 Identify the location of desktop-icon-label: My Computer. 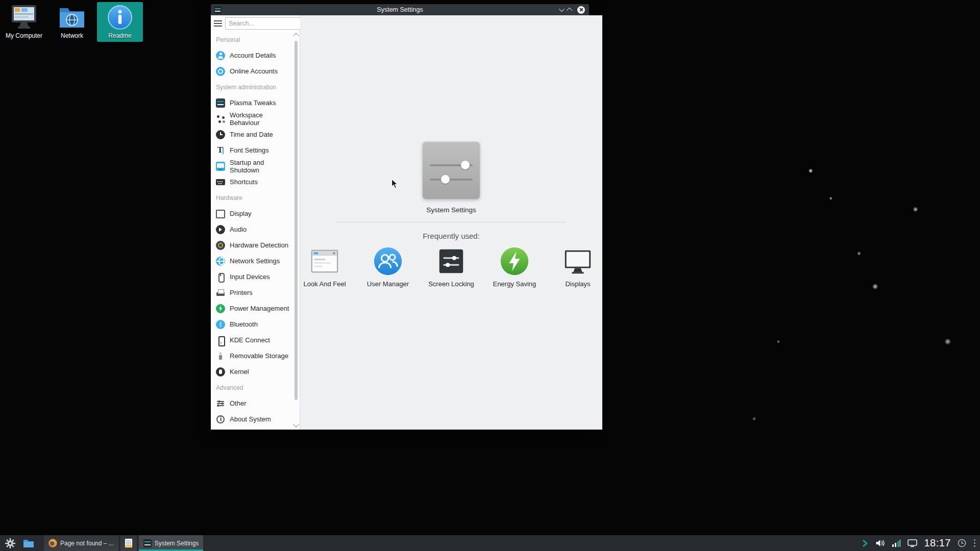
(24, 36).